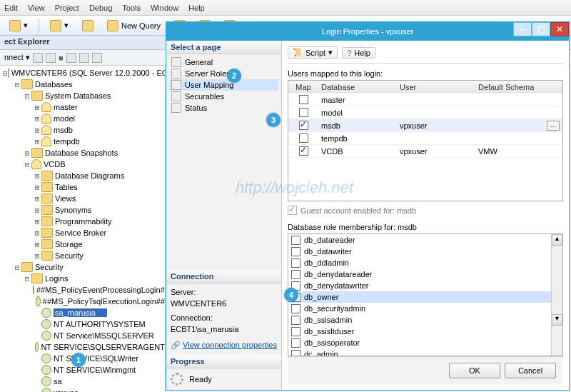 This screenshot has width=571, height=392. What do you see at coordinates (84, 324) in the screenshot?
I see `tree-login: NT AUTHORITY\SYSTEM` at bounding box center [84, 324].